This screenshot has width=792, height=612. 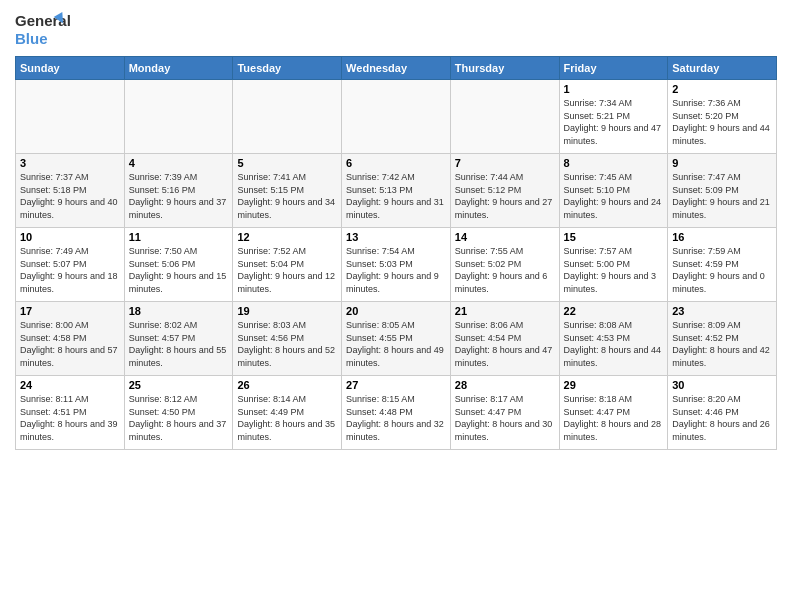 What do you see at coordinates (505, 163) in the screenshot?
I see `day-number: 7` at bounding box center [505, 163].